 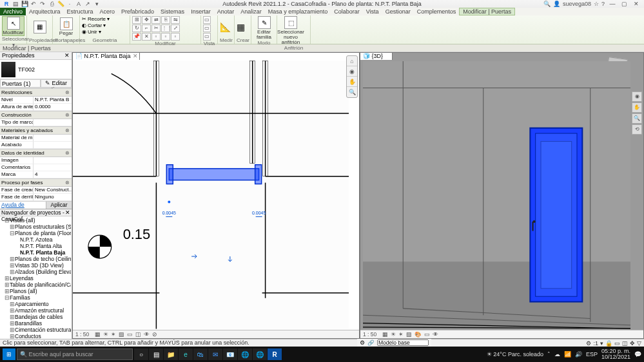 I want to click on tree-node: ⊞Leyendas, so click(x=36, y=278).